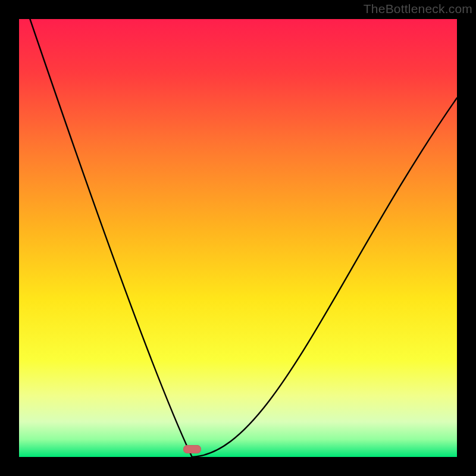 This screenshot has height=476, width=476. I want to click on watermark-text: TheBottleneck.com, so click(418, 8).